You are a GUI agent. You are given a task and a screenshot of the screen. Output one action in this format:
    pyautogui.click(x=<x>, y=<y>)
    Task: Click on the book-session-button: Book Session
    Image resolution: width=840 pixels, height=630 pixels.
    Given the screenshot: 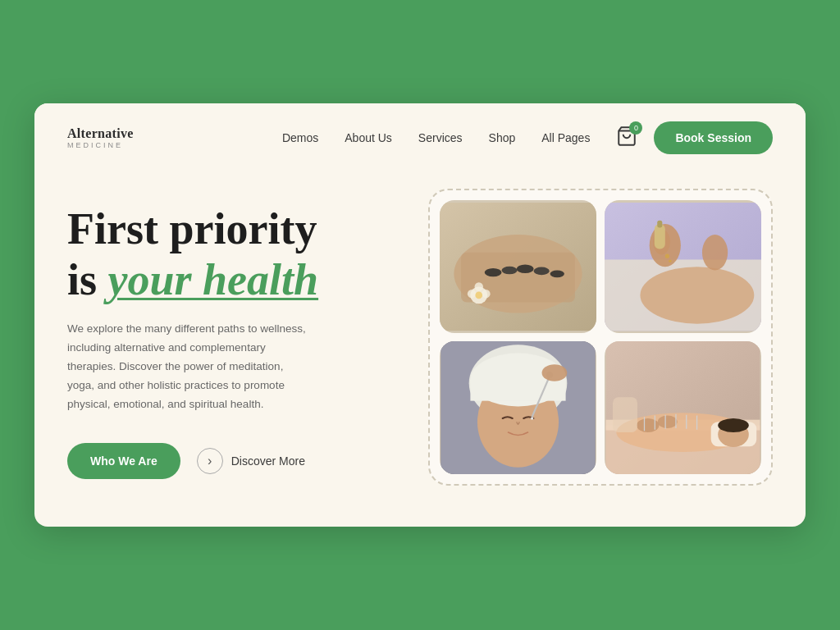 What is the action you would take?
    pyautogui.click(x=714, y=138)
    